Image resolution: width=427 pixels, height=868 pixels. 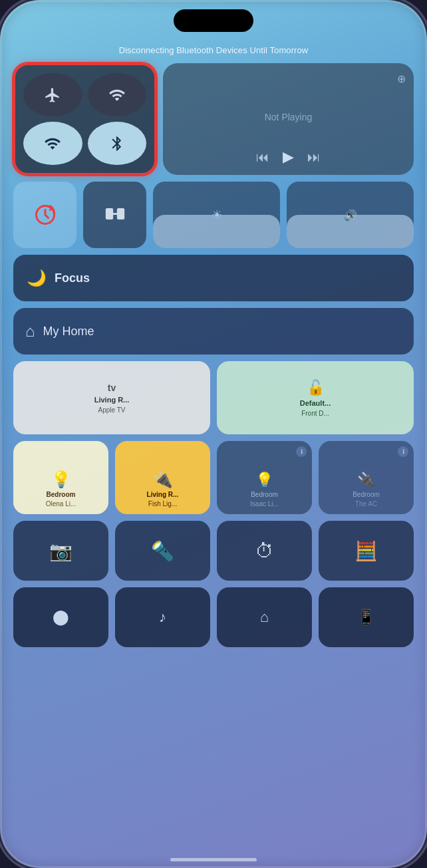 What do you see at coordinates (117, 94) in the screenshot?
I see `cellular-button` at bounding box center [117, 94].